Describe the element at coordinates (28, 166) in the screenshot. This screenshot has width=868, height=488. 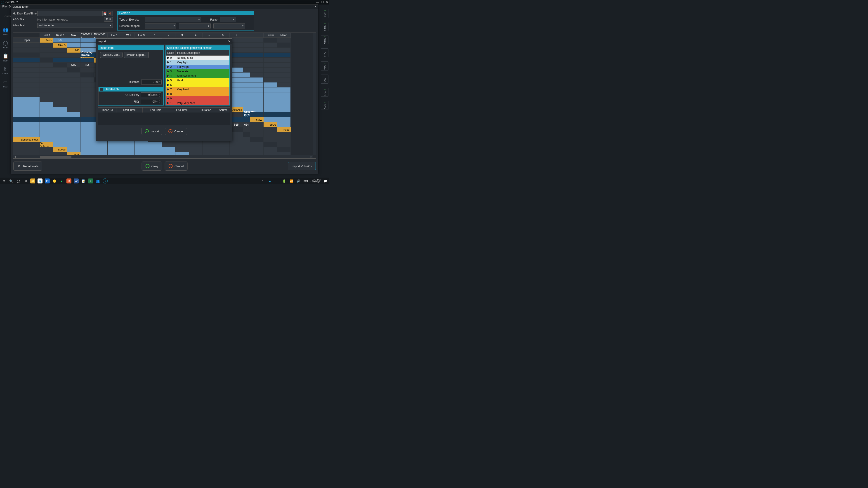
I see `recalculate-button: ⟳ Recalculate` at that location.